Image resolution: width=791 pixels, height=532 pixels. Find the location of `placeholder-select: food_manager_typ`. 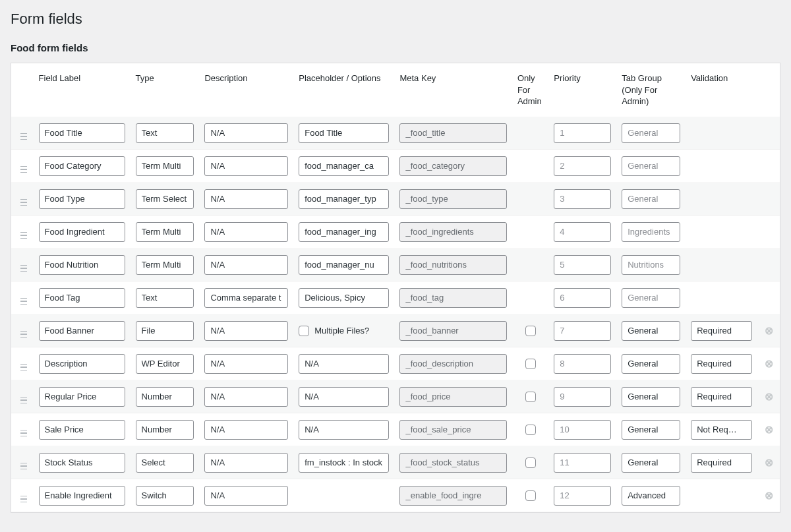

placeholder-select: food_manager_typ is located at coordinates (344, 199).